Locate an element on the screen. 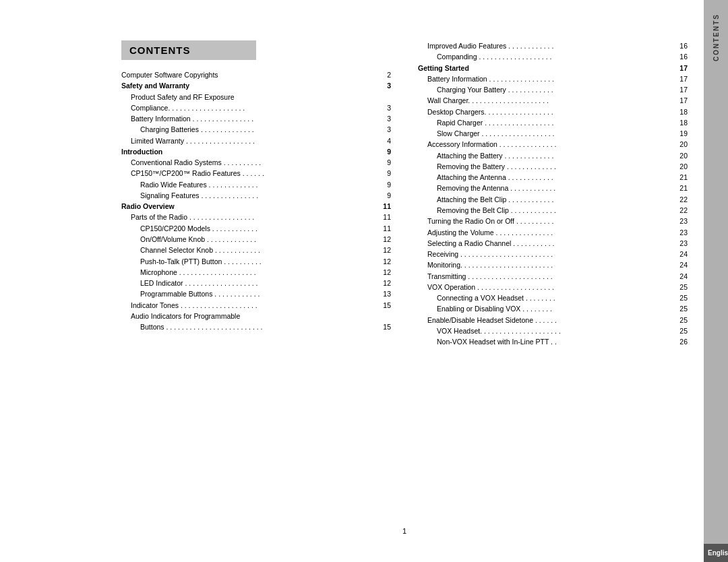 Image resolution: width=728 pixels, height=562 pixels. toc-entry: Charging Batteries . . . . . . . . . . .… is located at coordinates (256, 129).